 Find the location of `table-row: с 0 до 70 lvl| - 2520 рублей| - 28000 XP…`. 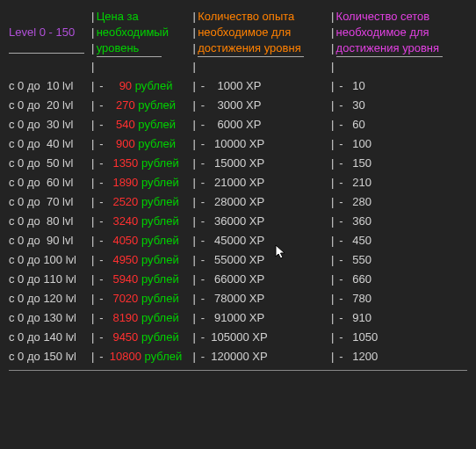

table-row: с 0 до 70 lvl| - 2520 рублей| - 28000 XP… is located at coordinates (238, 202).